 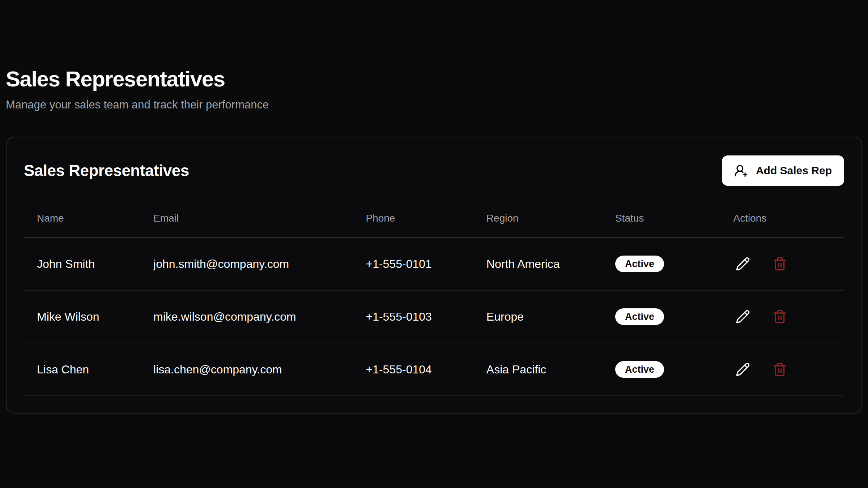 I want to click on column-header-actions: Actions, so click(x=783, y=212).